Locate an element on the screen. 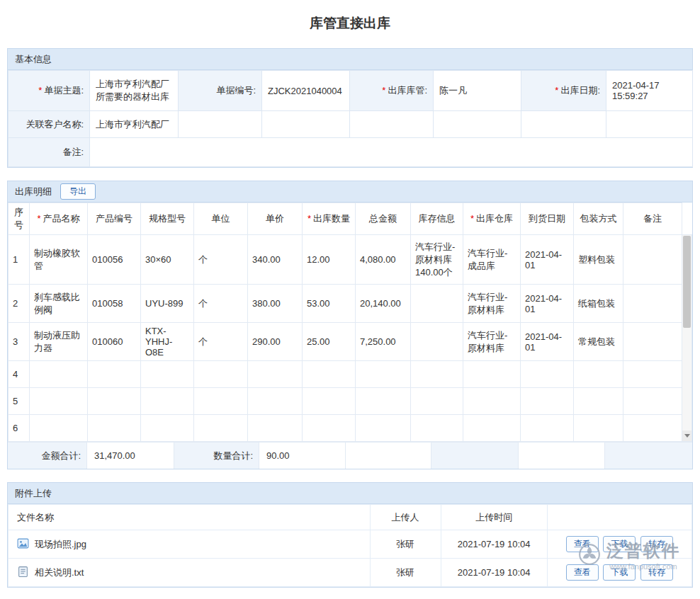 The width and height of the screenshot is (700, 599). chevron-down-icon is located at coordinates (687, 436).